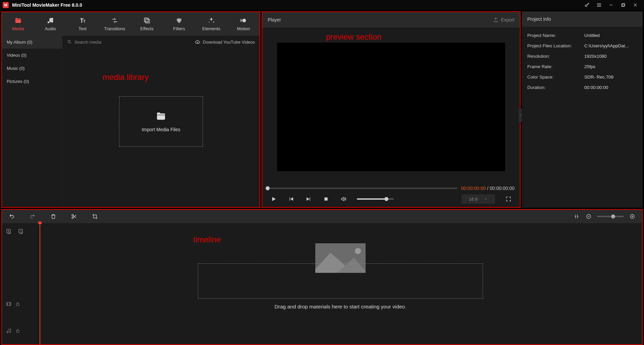  I want to click on tab-text: Text, so click(83, 24).